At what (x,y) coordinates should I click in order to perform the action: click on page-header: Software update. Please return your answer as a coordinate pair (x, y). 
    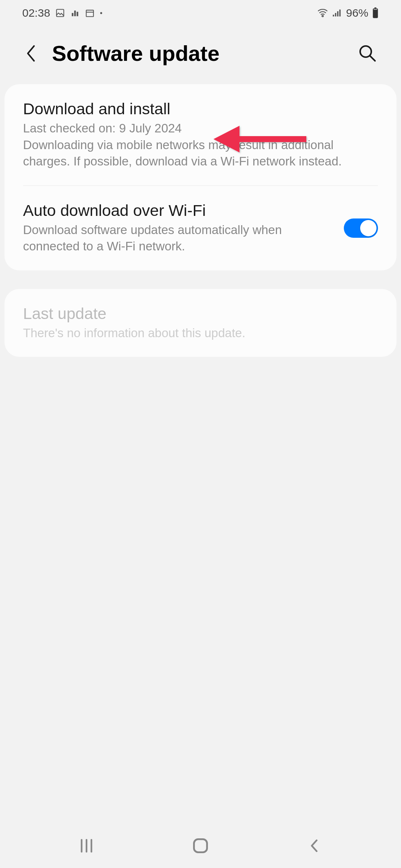
    Looking at the image, I should click on (200, 55).